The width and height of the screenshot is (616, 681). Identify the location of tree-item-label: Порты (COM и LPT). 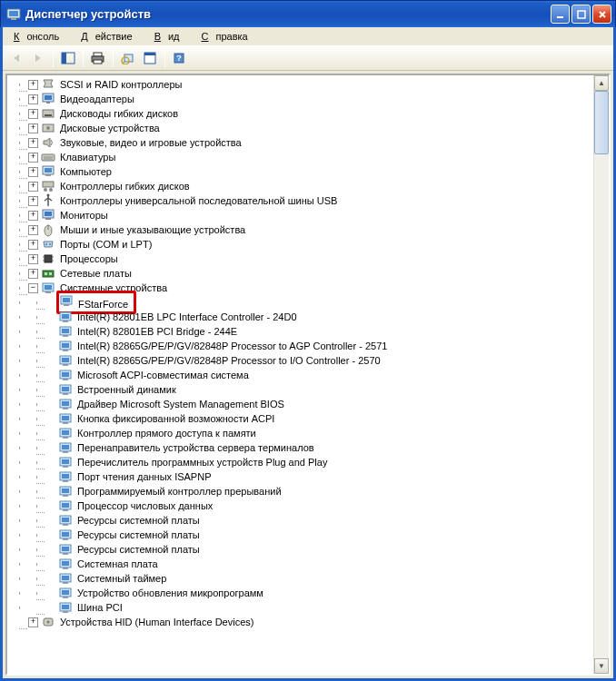
(105, 244).